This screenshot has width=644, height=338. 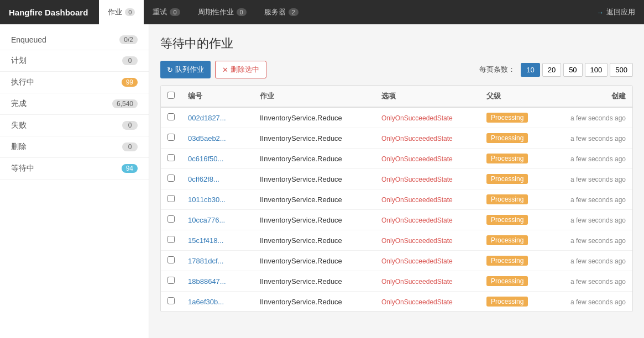 I want to click on table-row: 1011cb30... IInventoryService.Reduce Onl…, so click(x=397, y=200).